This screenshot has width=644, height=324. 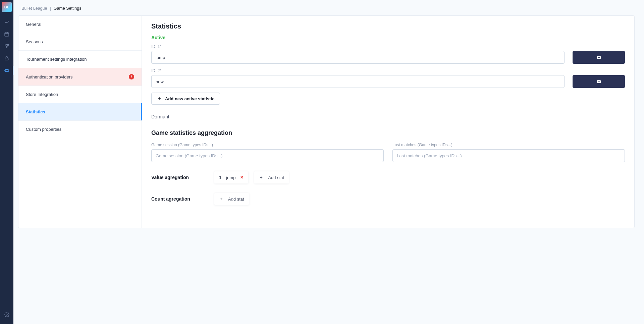 I want to click on breadcrumb-current: Game Settings, so click(x=68, y=8).